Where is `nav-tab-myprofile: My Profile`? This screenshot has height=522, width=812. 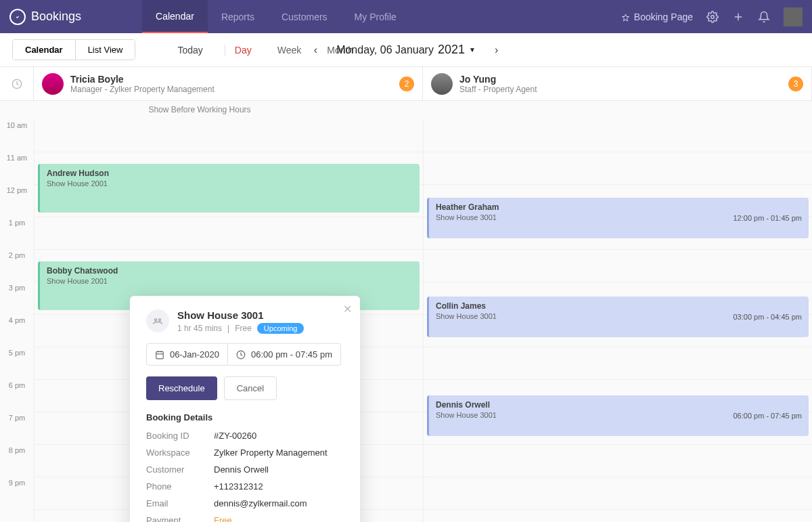 nav-tab-myprofile: My Profile is located at coordinates (376, 16).